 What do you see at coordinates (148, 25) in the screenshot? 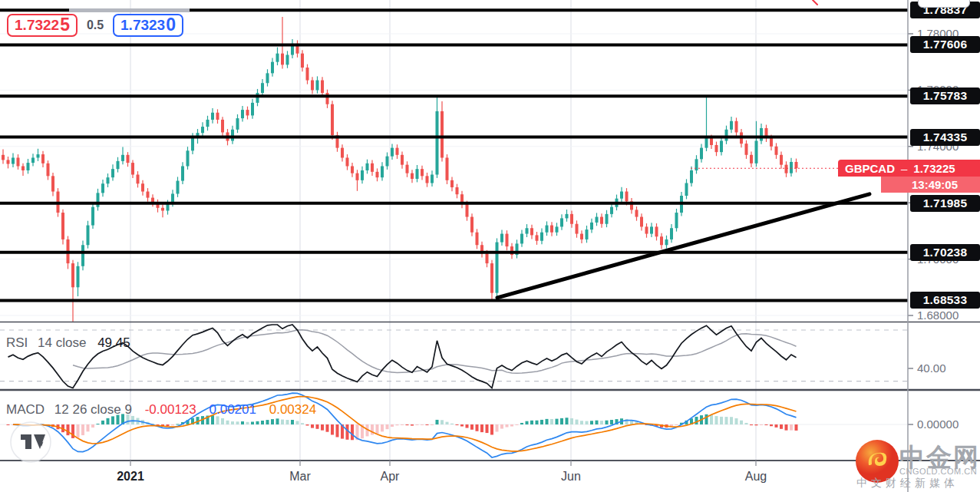
I see `buy-button: 1.73230` at bounding box center [148, 25].